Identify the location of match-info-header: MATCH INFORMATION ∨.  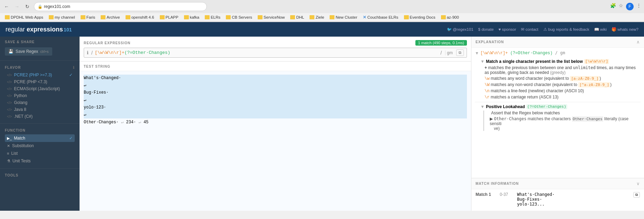
(558, 184).